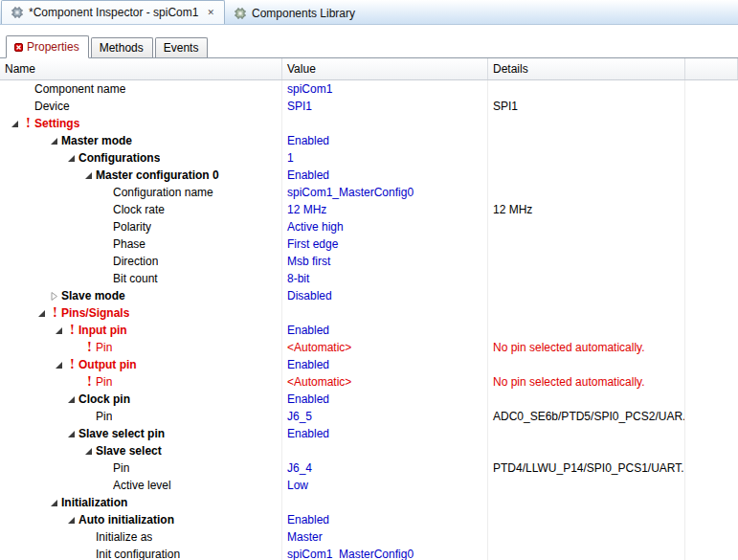 This screenshot has width=738, height=560. I want to click on row-label: Init configuration, so click(138, 553).